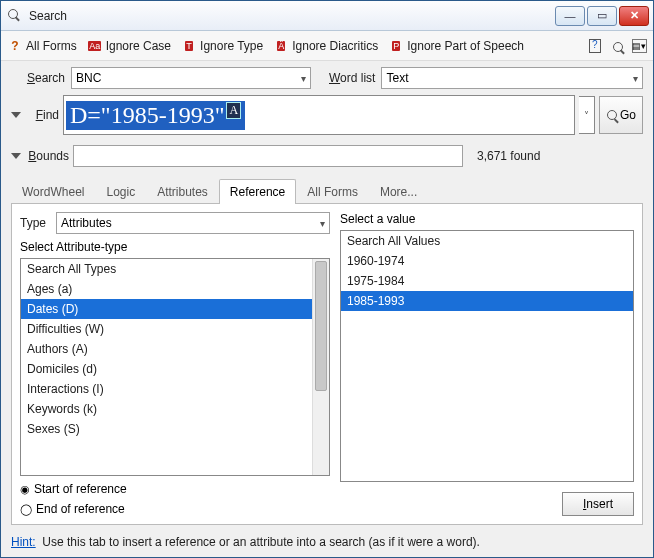  I want to click on ignore-diacritics-button: ÄIgnore Diacritics, so click(326, 46).